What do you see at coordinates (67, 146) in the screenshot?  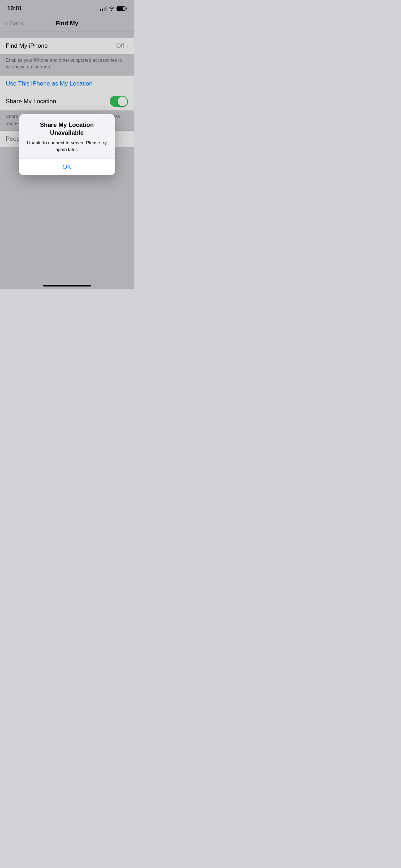 I see `alert-message: Unable to connect to server. Please try …` at bounding box center [67, 146].